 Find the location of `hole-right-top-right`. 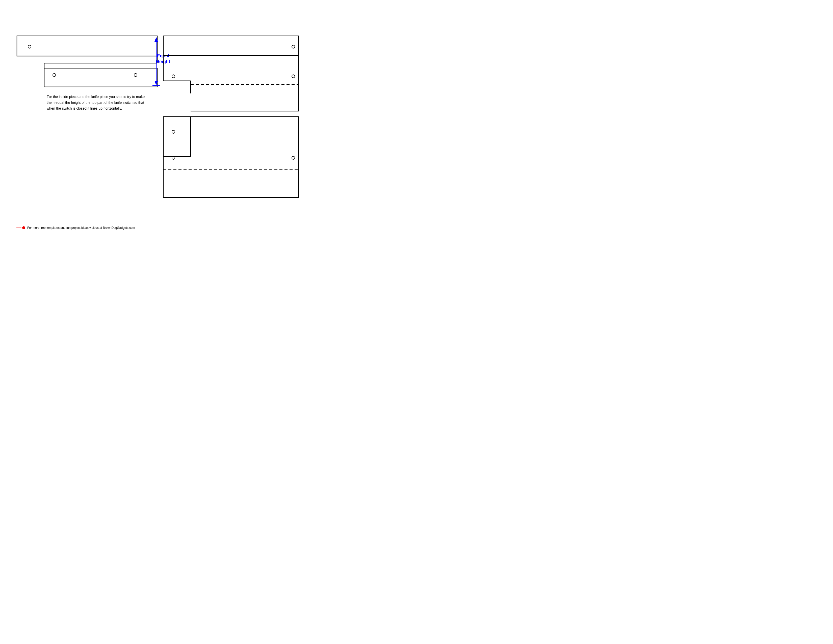

hole-right-top-right is located at coordinates (293, 47).